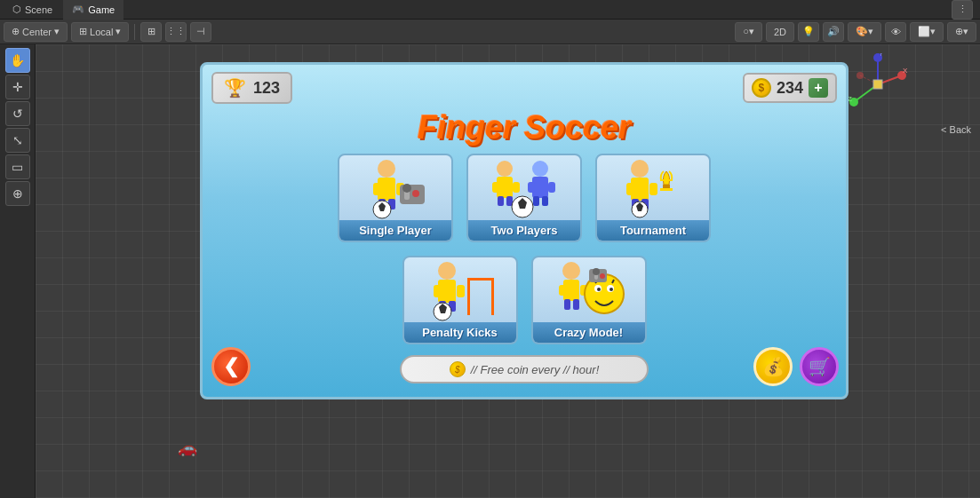 The image size is (980, 498). What do you see at coordinates (905, 71) in the screenshot?
I see `svg-text: X` at bounding box center [905, 71].